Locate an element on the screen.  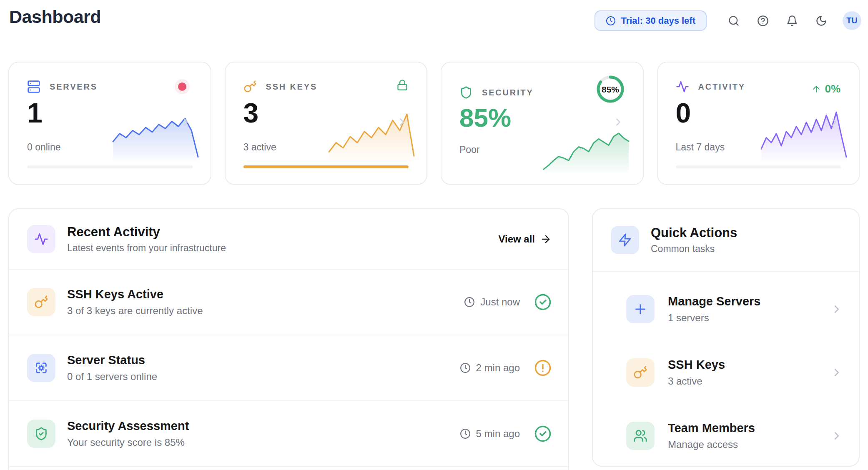
quick-action-team-members: Team Members Manage access is located at coordinates (726, 436).